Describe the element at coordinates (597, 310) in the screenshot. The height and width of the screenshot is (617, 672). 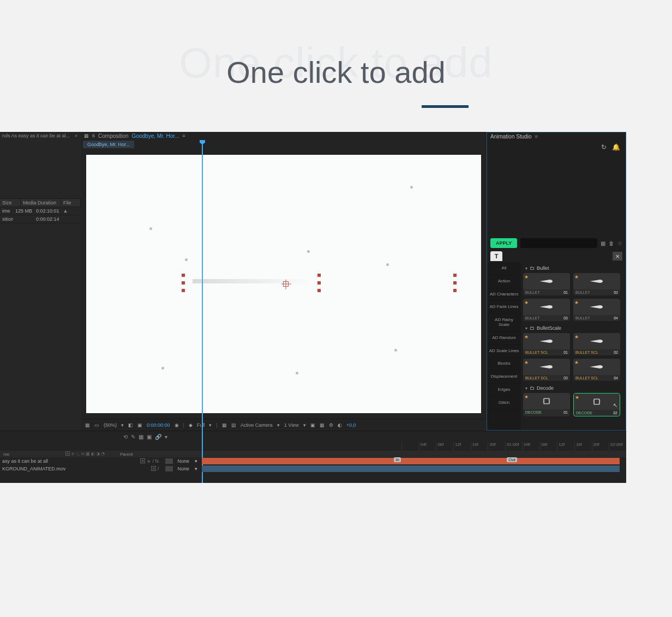
I see `preset-bullet-04: ★ BULLET04` at that location.